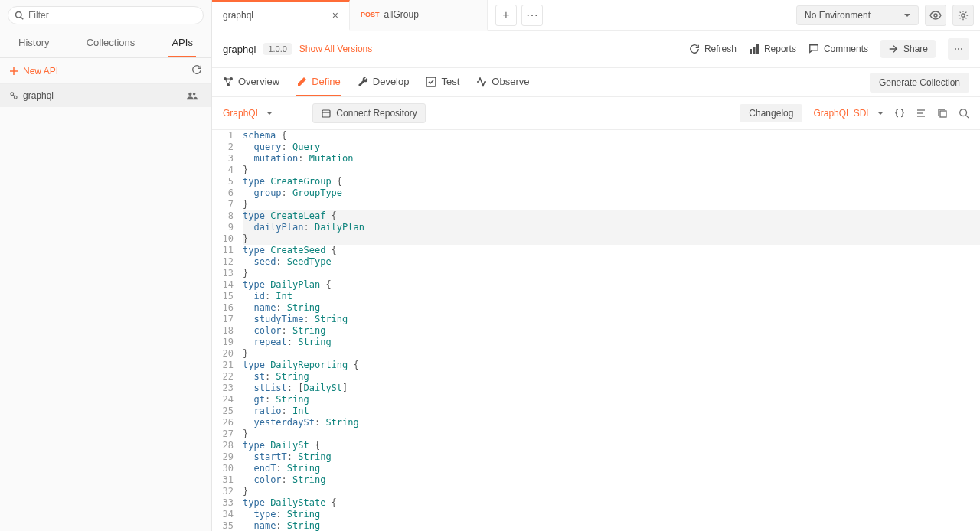 This screenshot has height=531, width=980. What do you see at coordinates (780, 49) in the screenshot?
I see `reports-label: Reports` at bounding box center [780, 49].